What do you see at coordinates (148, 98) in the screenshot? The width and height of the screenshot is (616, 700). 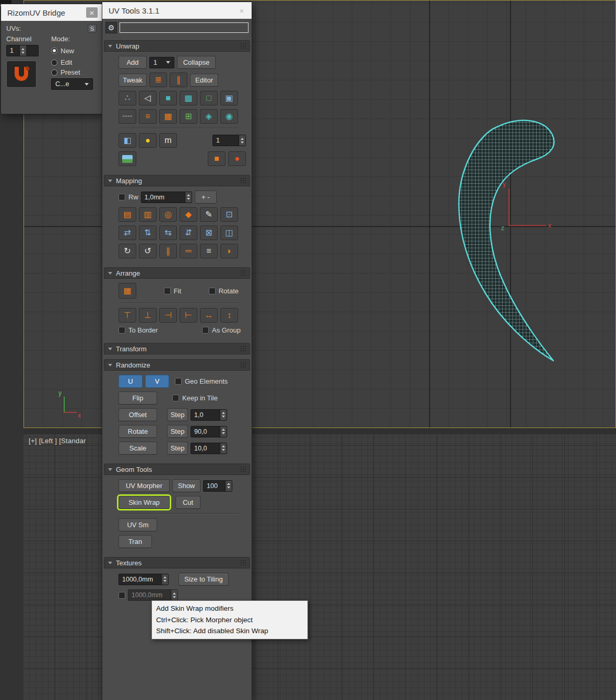 I see `select-arrow-icon-button: ◁` at bounding box center [148, 98].